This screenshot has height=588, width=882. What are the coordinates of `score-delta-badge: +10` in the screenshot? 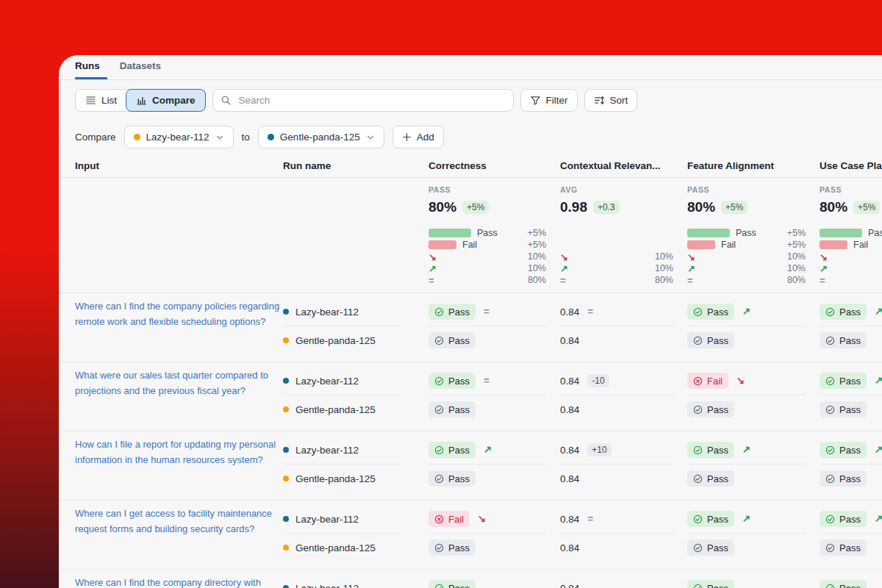 It's located at (599, 450).